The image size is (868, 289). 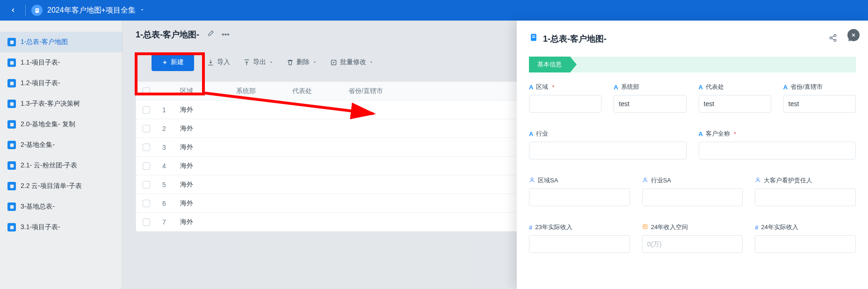 I want to click on sidebar: 1-总表-客户地图 1.1-项目子表- 1.2-项目子表- 1.3-子表-客户决…, so click(x=61, y=155).